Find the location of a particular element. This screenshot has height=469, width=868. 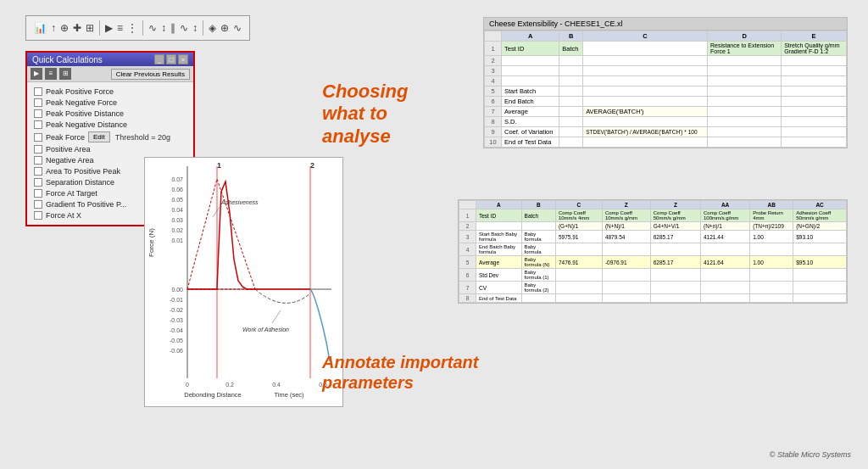

checkbox-separation-distance is located at coordinates (38, 182).